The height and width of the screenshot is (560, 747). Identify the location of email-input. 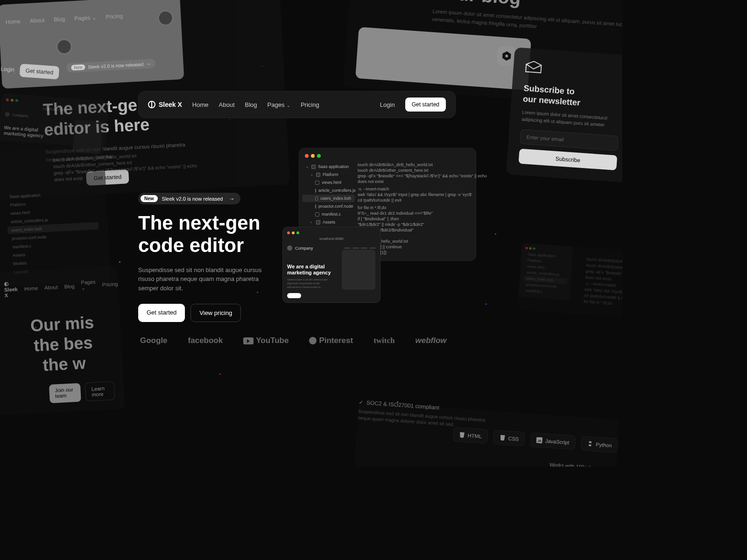
(569, 140).